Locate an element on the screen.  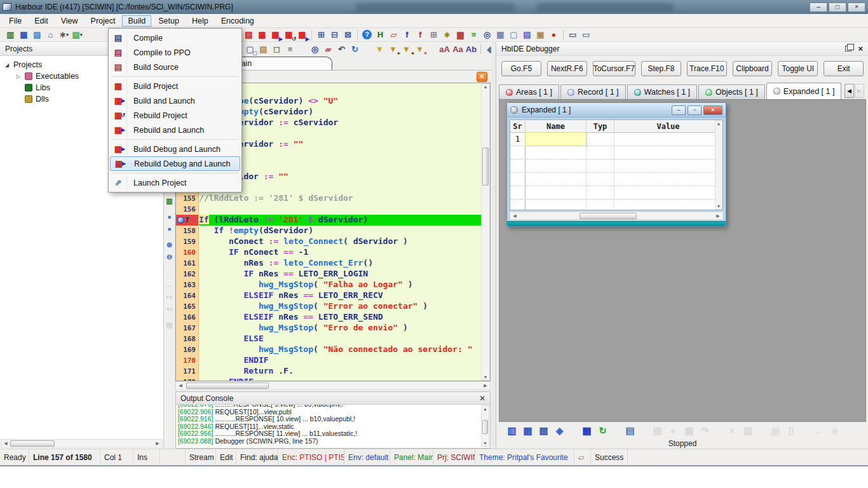
debugger-button-nextr-f6: NextR.F6 is located at coordinates (567, 69).